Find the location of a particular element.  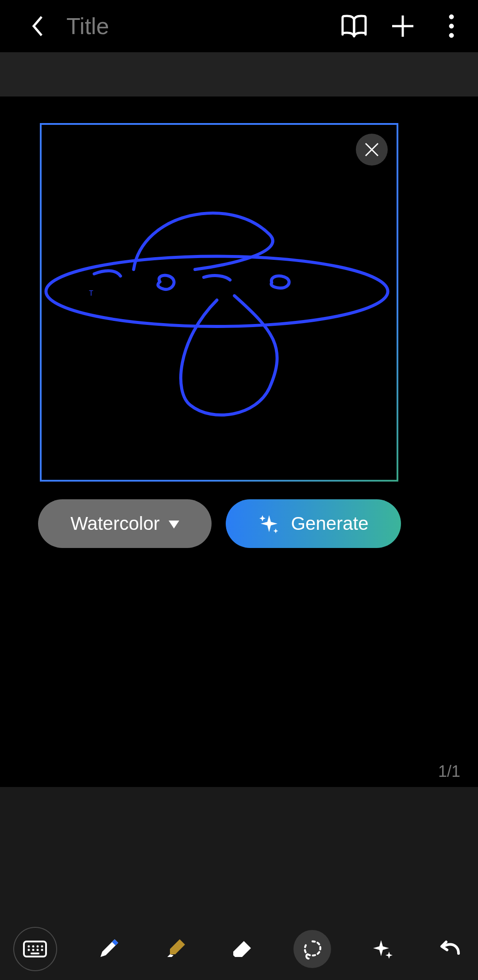

style-select-button: Watercolor is located at coordinates (125, 524).